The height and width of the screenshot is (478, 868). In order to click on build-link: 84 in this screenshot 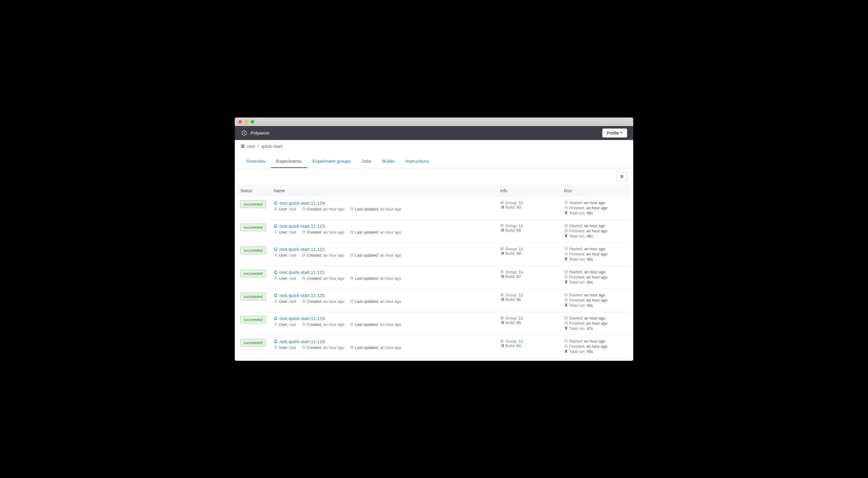, I will do `click(519, 346)`.